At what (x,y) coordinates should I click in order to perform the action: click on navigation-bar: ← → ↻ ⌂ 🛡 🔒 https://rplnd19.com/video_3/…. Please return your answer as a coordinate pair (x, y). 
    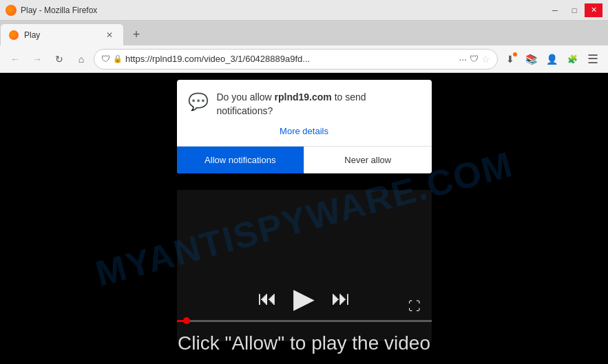
    Looking at the image, I should click on (304, 59).